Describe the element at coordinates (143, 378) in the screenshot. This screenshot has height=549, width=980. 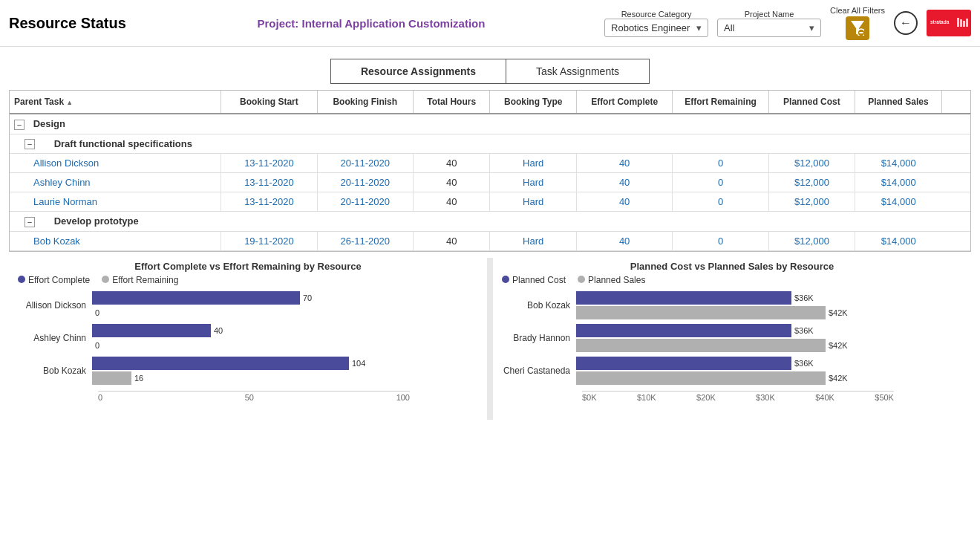
I see `bar-value-gray: 16` at that location.